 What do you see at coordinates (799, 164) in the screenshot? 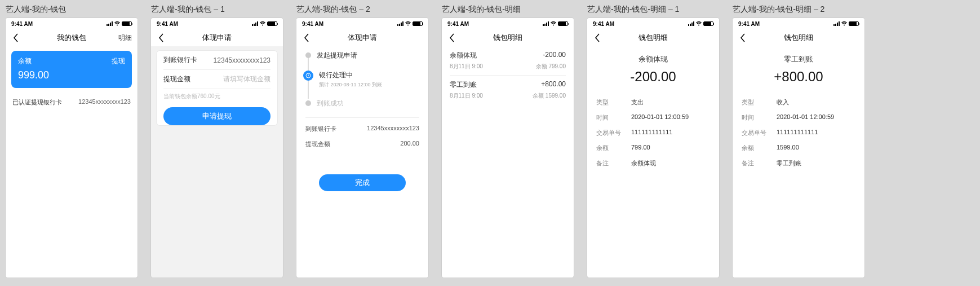
I see `detail-kv-row: 备注零工到账` at bounding box center [799, 164].